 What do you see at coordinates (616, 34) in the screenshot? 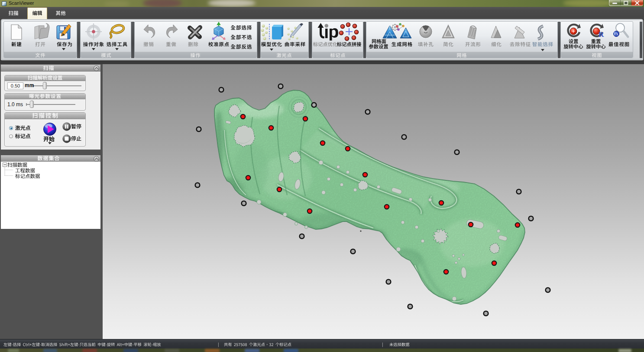
I see `svg-text: 1:1` at bounding box center [616, 34].